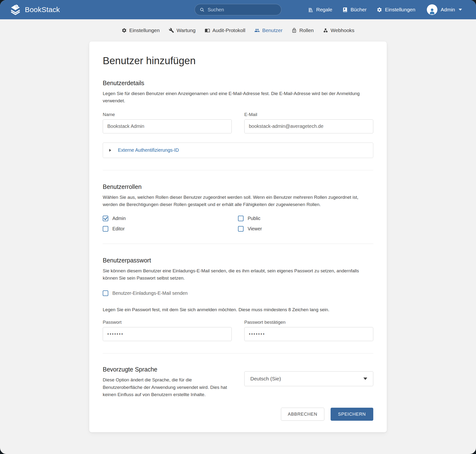  Describe the element at coordinates (445, 10) in the screenshot. I see `user-menu: Admin` at that location.